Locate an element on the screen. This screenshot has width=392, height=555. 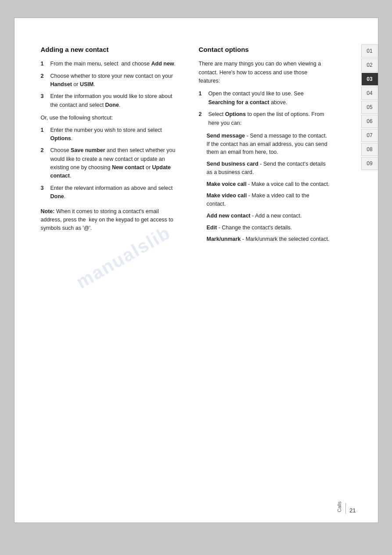
step-text: Enter the information you would like to … is located at coordinates (116, 101).